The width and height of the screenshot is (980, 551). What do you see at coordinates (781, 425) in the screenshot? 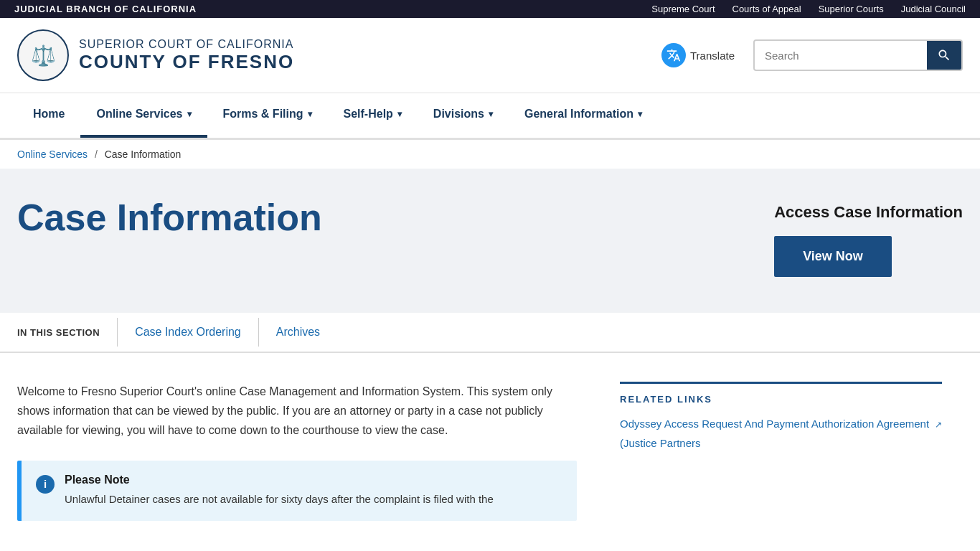
I see `odyssey-link: Odyssey Access Request And Payment Autho…` at bounding box center [781, 425].